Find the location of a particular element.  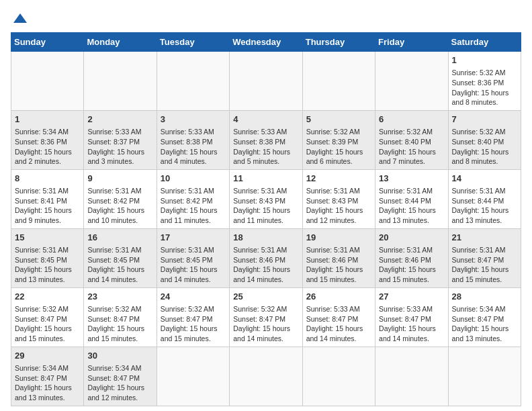

sunrise-text: Sunrise: 5:34 AM is located at coordinates (120, 368).